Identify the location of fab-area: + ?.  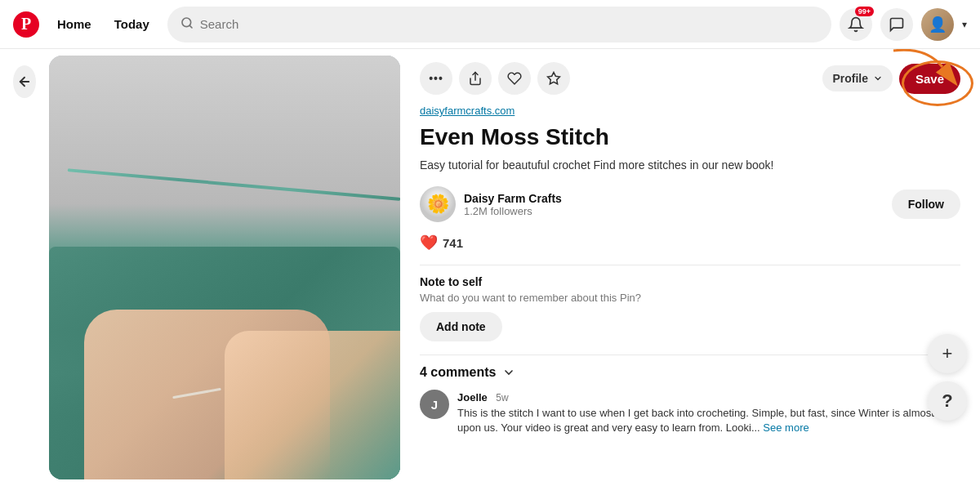
(947, 377).